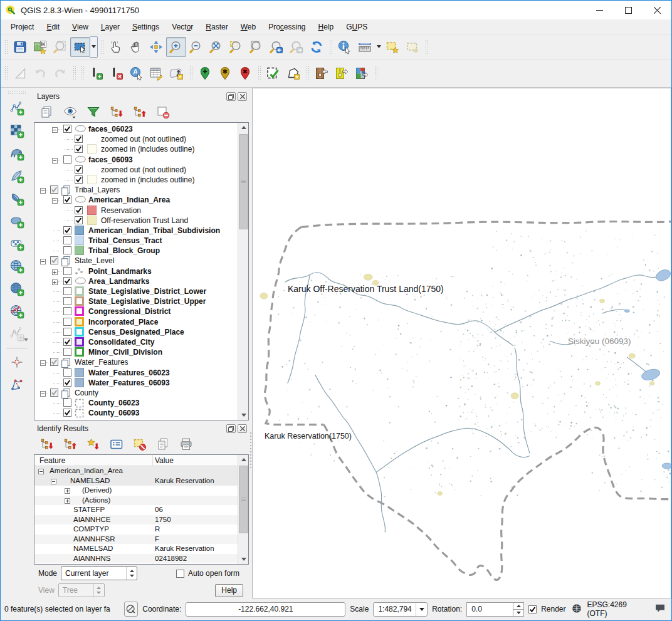 This screenshot has height=621, width=672. I want to click on add-spatialite-layer-button, so click(17, 176).